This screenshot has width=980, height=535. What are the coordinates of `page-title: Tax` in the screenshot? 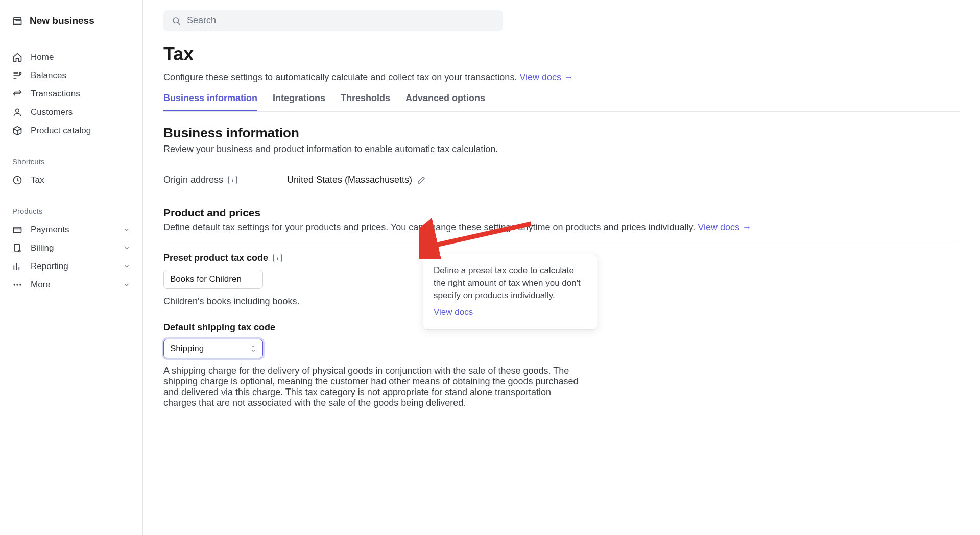 It's located at (562, 54).